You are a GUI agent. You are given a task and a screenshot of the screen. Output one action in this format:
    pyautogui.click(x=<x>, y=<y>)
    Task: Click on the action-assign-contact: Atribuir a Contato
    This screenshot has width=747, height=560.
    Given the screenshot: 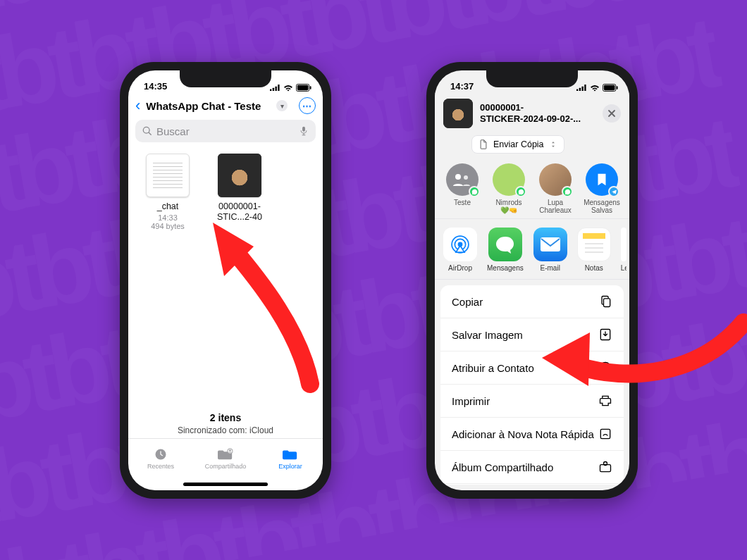 What is the action you would take?
    pyautogui.click(x=532, y=368)
    